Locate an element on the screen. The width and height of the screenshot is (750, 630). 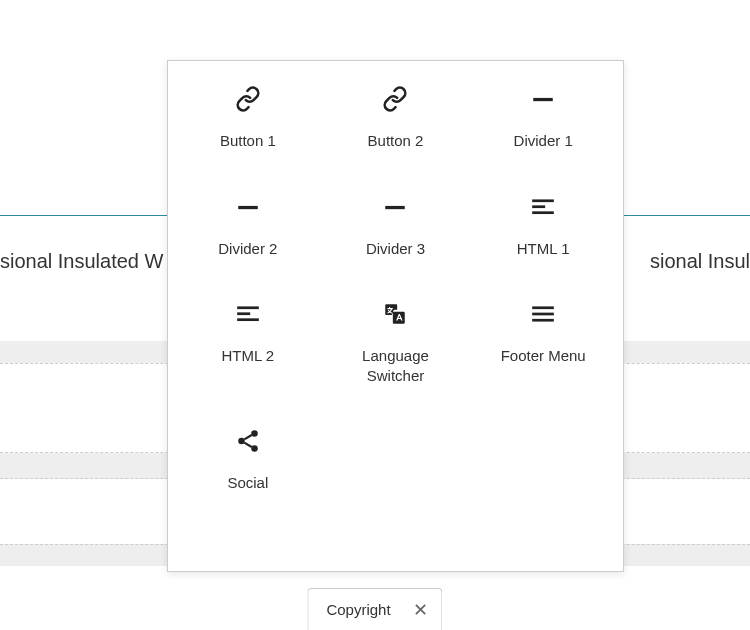
close-icon: ✕ is located at coordinates (420, 610).